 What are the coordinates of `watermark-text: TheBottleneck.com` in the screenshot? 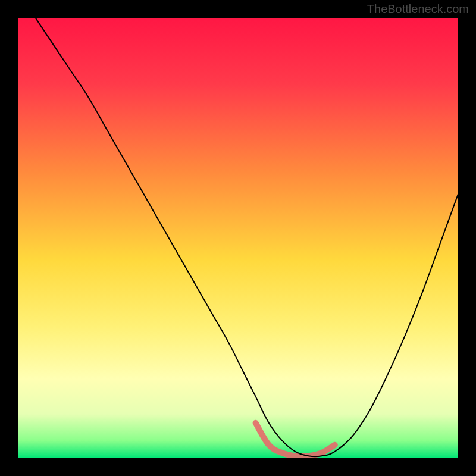 It's located at (418, 10).